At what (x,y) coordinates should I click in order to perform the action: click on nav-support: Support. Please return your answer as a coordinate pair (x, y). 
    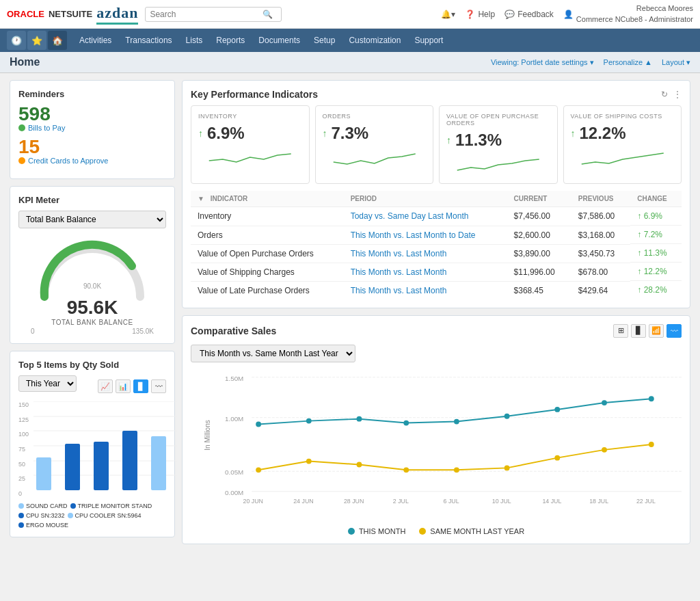
    Looking at the image, I should click on (429, 40).